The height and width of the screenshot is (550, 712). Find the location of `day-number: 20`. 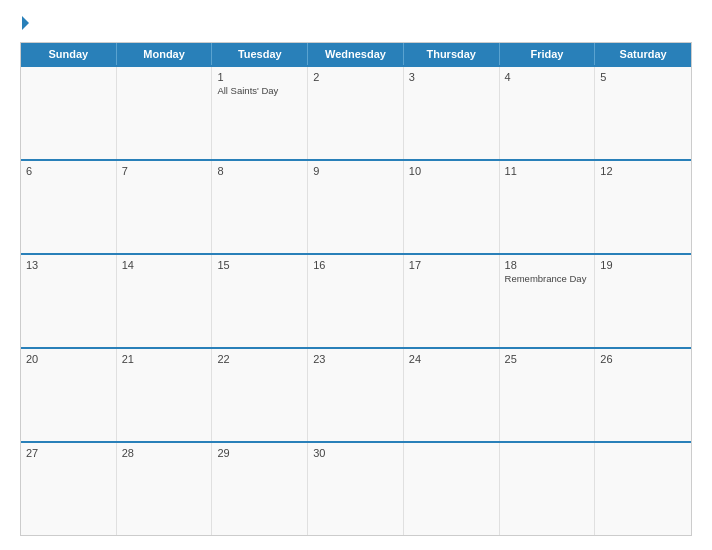

day-number: 20 is located at coordinates (68, 359).